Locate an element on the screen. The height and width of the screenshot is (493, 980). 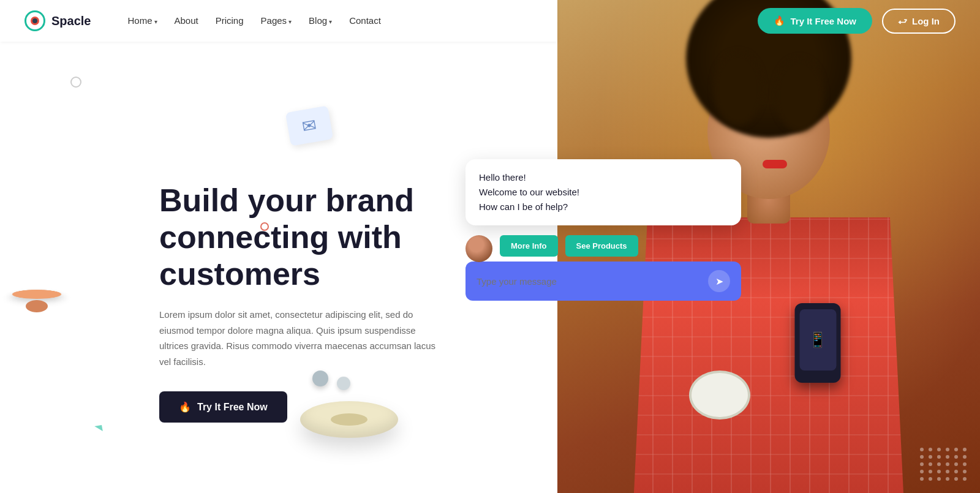
deco-ring-stem is located at coordinates (37, 306).